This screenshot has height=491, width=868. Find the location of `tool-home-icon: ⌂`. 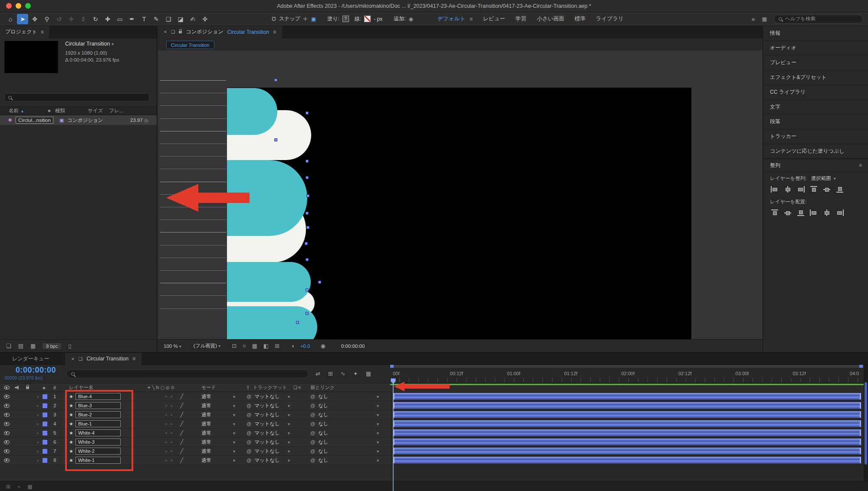

tool-home-icon: ⌂ is located at coordinates (10, 19).